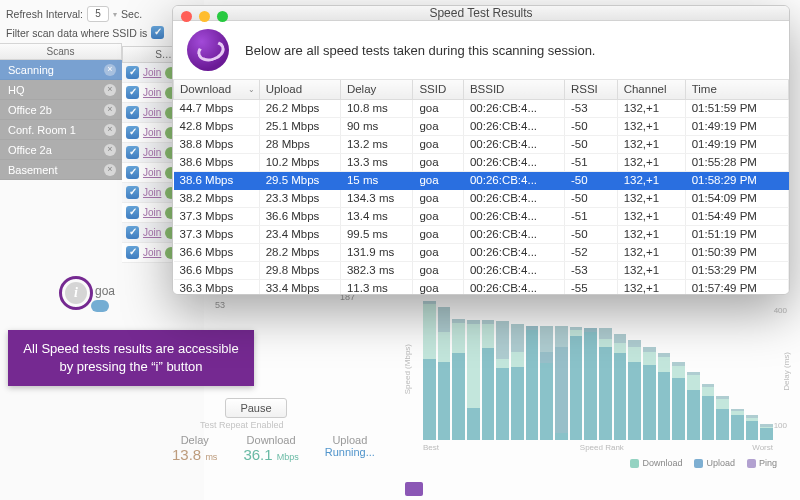 The height and width of the screenshot is (500, 800). I want to click on col-ssid: SSID, so click(438, 90).